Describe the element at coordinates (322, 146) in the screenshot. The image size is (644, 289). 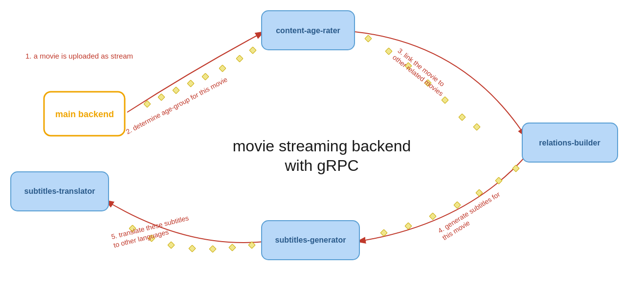
I see `diagram-title-line1: movie streaming backend` at that location.